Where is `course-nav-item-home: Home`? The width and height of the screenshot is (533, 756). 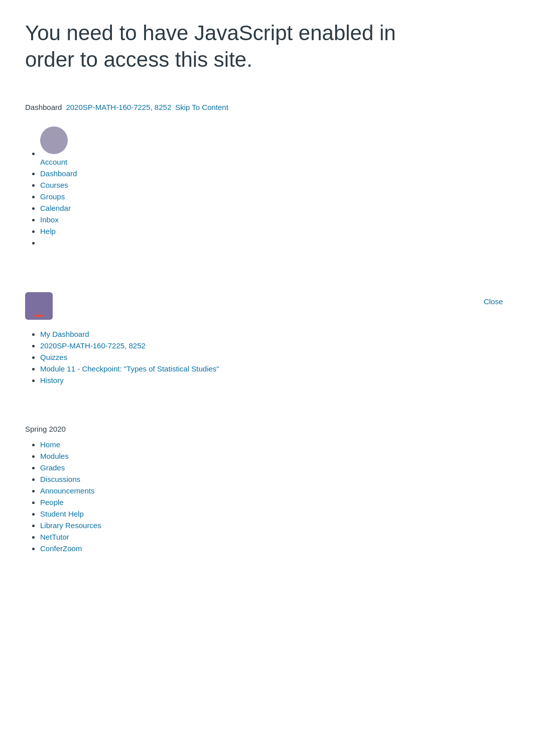
course-nav-item-home: Home is located at coordinates (274, 445).